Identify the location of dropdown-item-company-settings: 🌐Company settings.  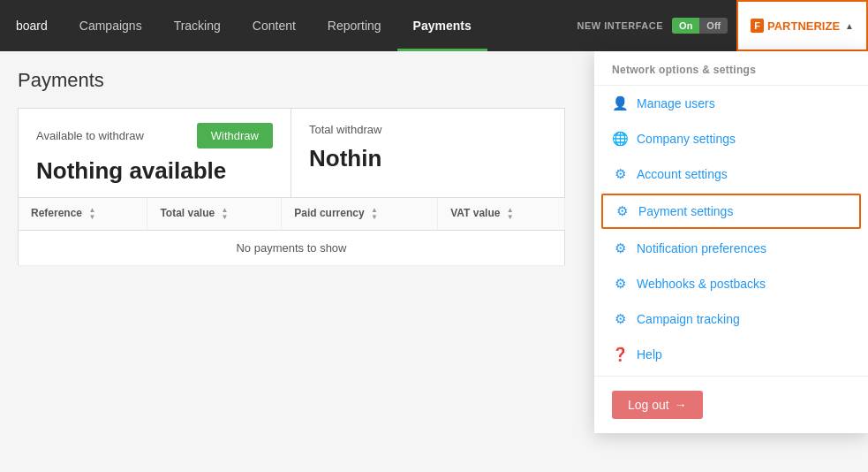
(731, 139).